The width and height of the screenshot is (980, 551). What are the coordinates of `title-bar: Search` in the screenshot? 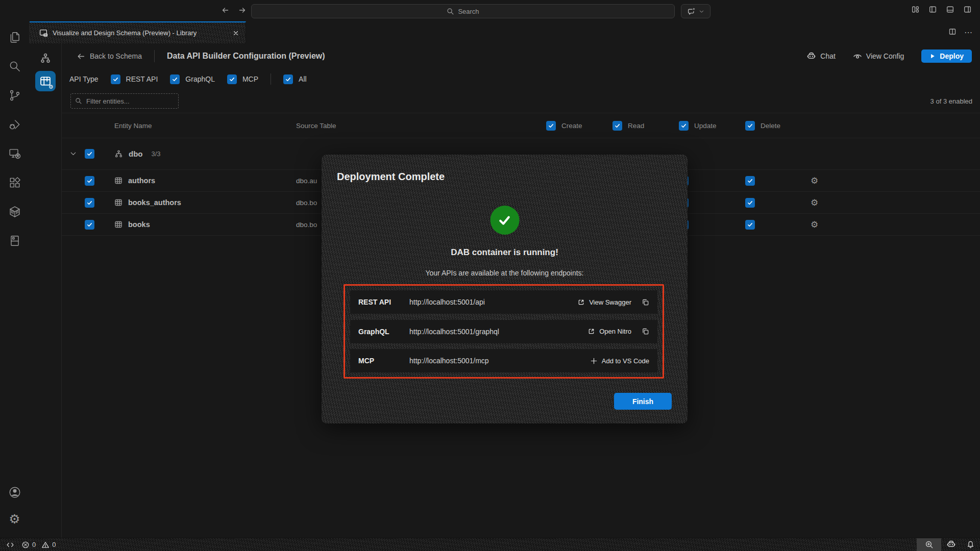 It's located at (490, 11).